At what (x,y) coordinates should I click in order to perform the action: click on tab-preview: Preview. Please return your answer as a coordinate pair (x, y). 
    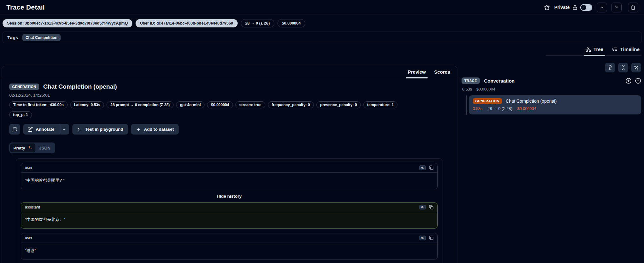
    Looking at the image, I should click on (417, 72).